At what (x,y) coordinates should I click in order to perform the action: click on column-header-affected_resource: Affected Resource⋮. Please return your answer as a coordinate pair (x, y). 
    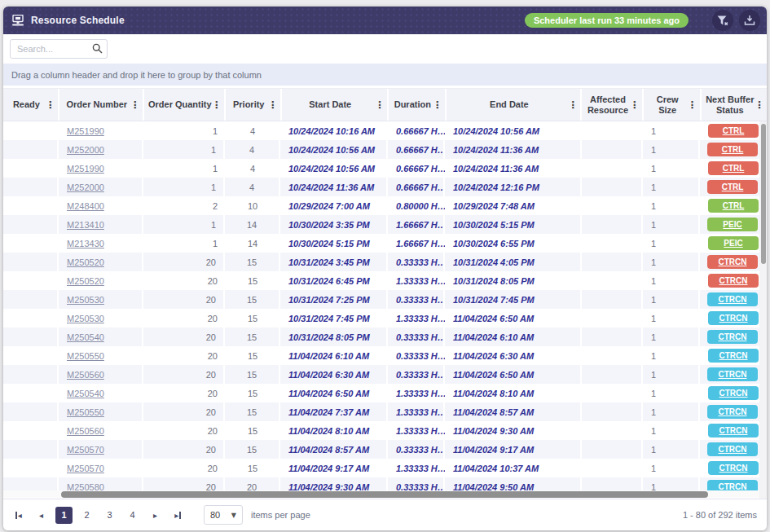
    Looking at the image, I should click on (612, 104).